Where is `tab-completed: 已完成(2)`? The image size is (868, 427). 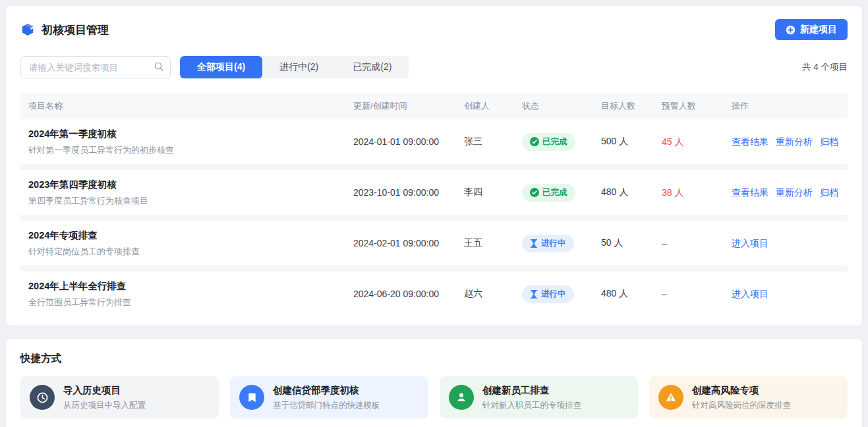
tab-completed: 已完成(2) is located at coordinates (372, 67).